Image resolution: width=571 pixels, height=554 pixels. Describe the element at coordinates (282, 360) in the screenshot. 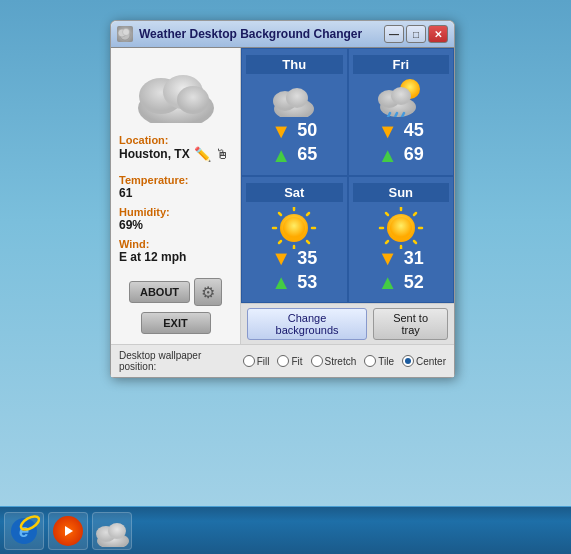

I see `wallpaper-position-bar: Desktop wallpaper position: Fill Fit Str…` at that location.